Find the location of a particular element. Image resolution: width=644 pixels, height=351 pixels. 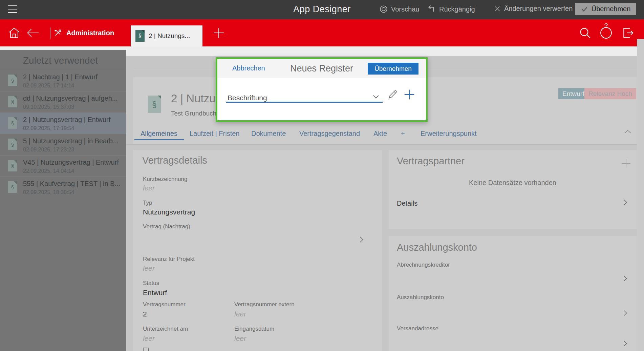

section-title: Auszahlungskonto is located at coordinates (437, 247).